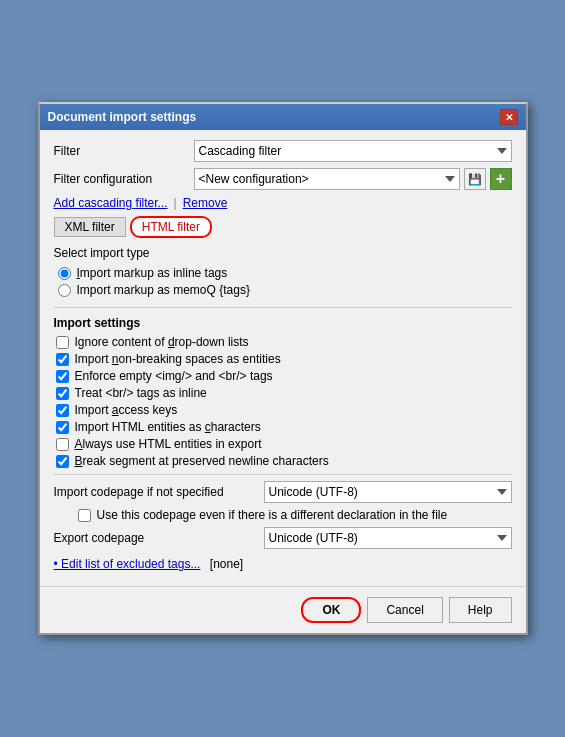 The width and height of the screenshot is (565, 737). What do you see at coordinates (64, 290) in the screenshot?
I see `radio-memoq-input` at bounding box center [64, 290].